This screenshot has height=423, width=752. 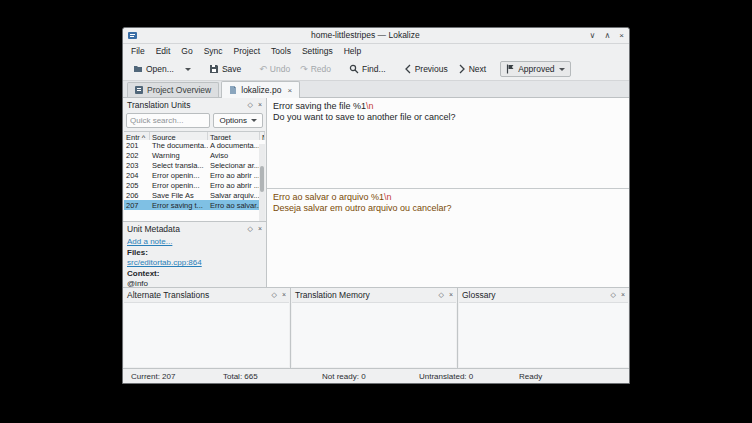 What do you see at coordinates (194, 185) in the screenshot?
I see `table-row: 205 Error openin... Erro ao abrir ...` at bounding box center [194, 185].